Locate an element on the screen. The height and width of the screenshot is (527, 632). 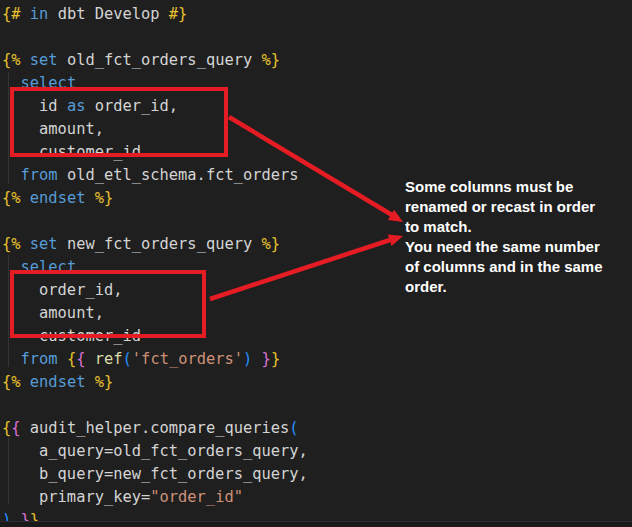
code-token: b_query=new_fct_orders_query, is located at coordinates (155, 474).